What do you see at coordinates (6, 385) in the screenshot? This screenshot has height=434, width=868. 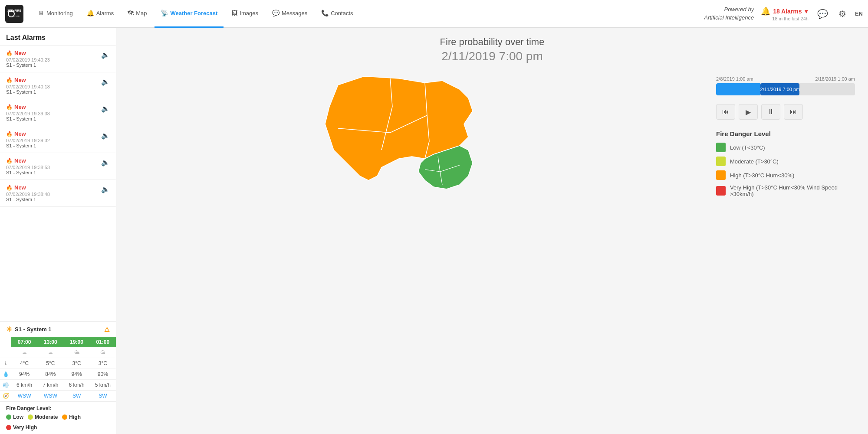 I see `row-icon-wind: 💨` at bounding box center [6, 385].